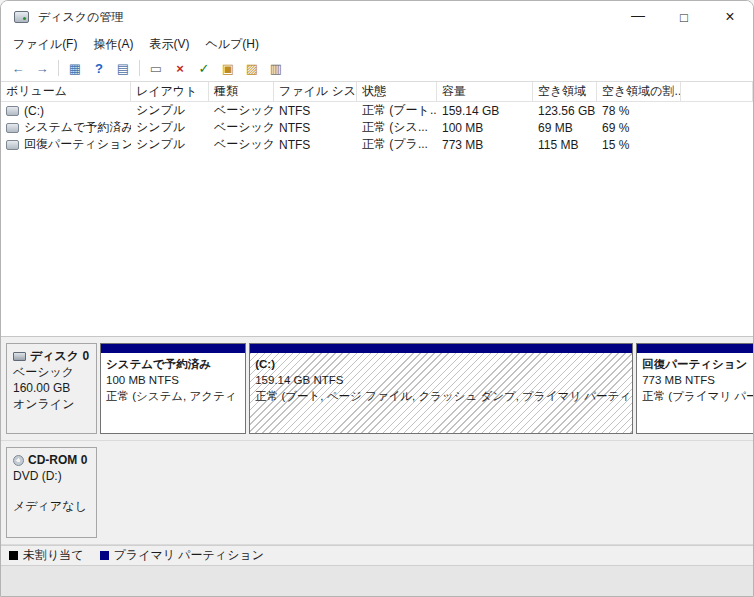  Describe the element at coordinates (565, 92) in the screenshot. I see `col-free: 空き領域` at that location.